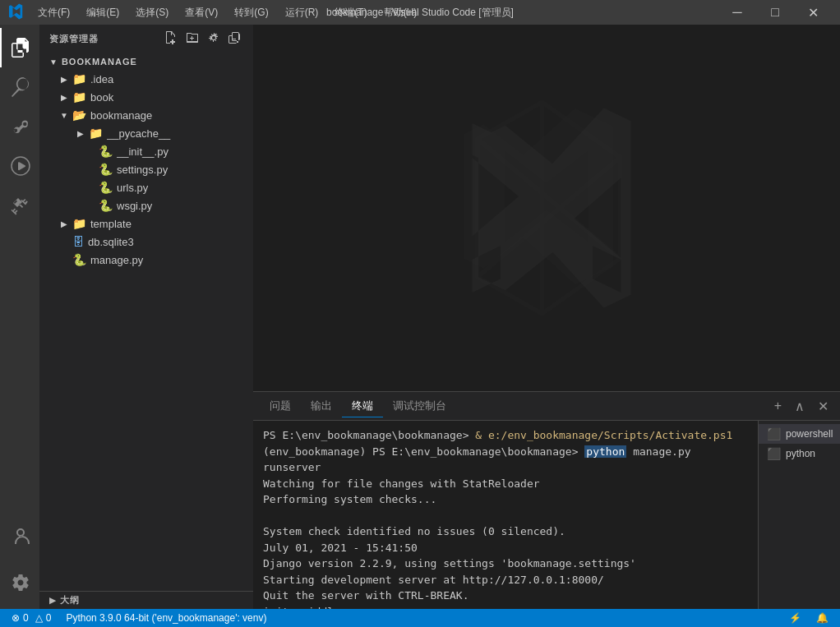  What do you see at coordinates (146, 224) in the screenshot?
I see `tree-item-template: ▶ 📁 template` at bounding box center [146, 224].